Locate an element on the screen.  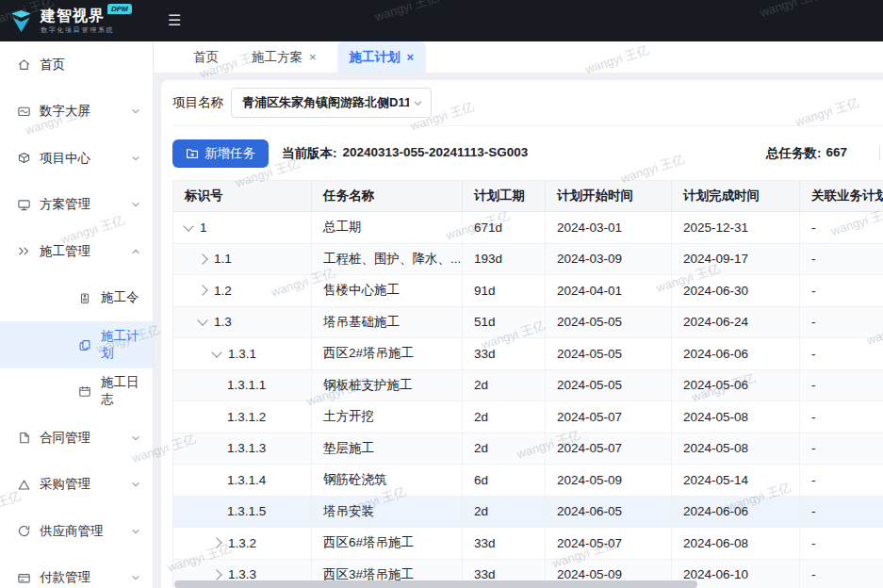
sidebar-item-label: 施工日志 is located at coordinates (121, 391).